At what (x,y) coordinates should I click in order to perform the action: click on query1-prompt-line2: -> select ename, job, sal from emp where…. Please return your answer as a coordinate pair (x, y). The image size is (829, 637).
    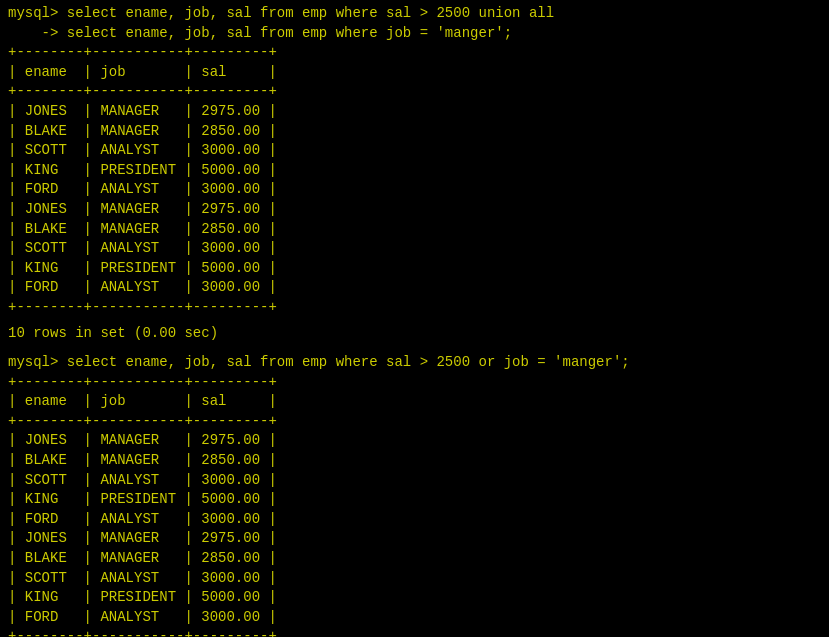
    Looking at the image, I should click on (414, 34).